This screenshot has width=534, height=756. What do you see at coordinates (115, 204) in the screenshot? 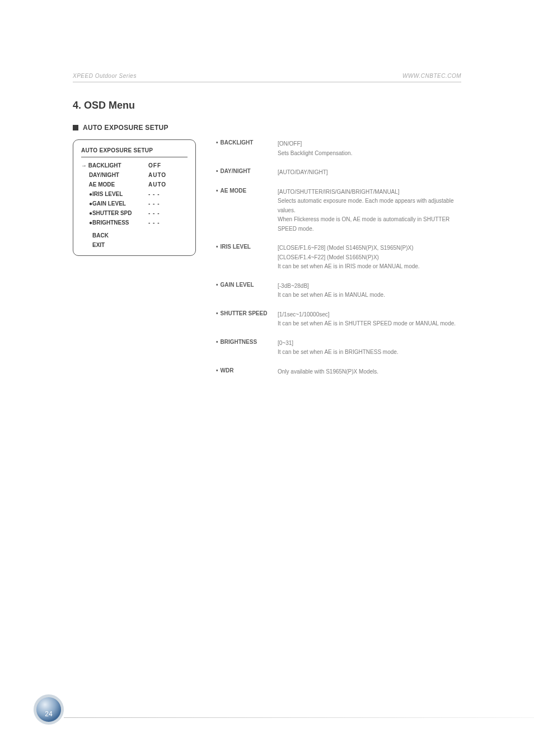
I see `osd-label: ●GAIN LEVEL` at bounding box center [115, 204].